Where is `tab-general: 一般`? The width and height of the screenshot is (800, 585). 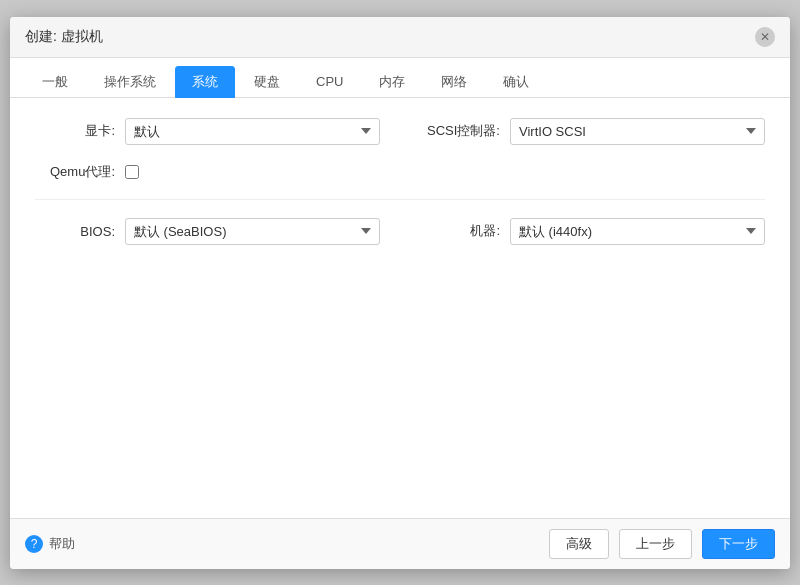 tab-general: 一般 is located at coordinates (55, 82).